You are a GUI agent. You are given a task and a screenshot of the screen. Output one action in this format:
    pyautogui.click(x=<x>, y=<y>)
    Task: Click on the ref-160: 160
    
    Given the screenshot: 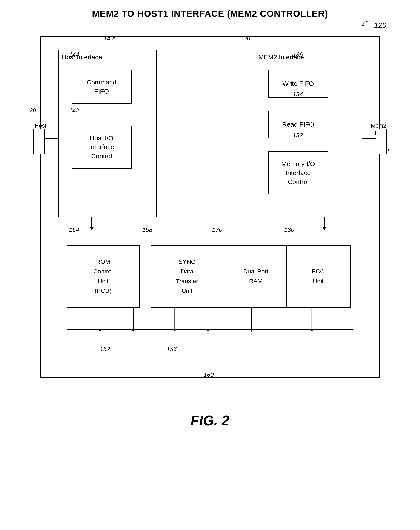 What is the action you would take?
    pyautogui.click(x=209, y=375)
    